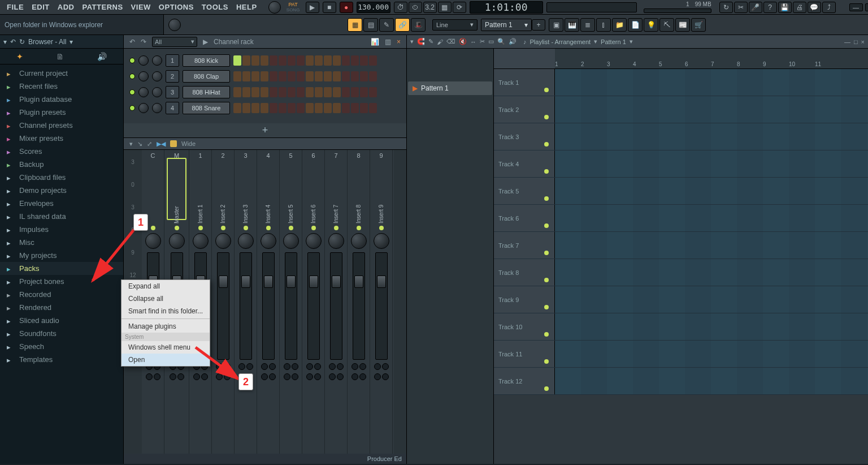 This screenshot has width=868, height=465. Describe the element at coordinates (22, 42) in the screenshot. I see `refresh-icon: ↻` at that location.